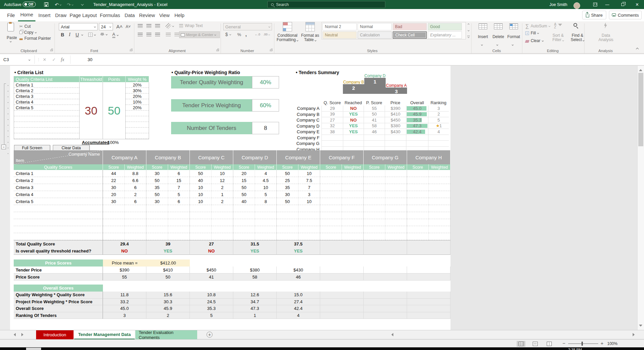  I want to click on align-bottom-icon, so click(158, 26).